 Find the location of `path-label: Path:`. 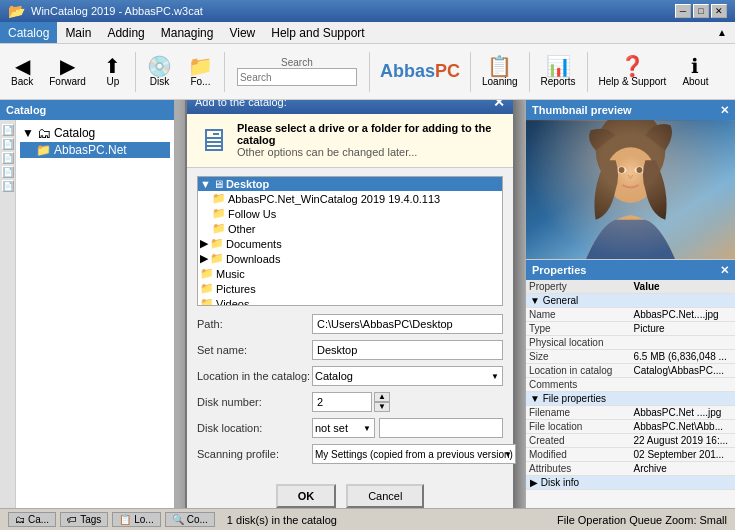

path-label: Path: is located at coordinates (254, 324).